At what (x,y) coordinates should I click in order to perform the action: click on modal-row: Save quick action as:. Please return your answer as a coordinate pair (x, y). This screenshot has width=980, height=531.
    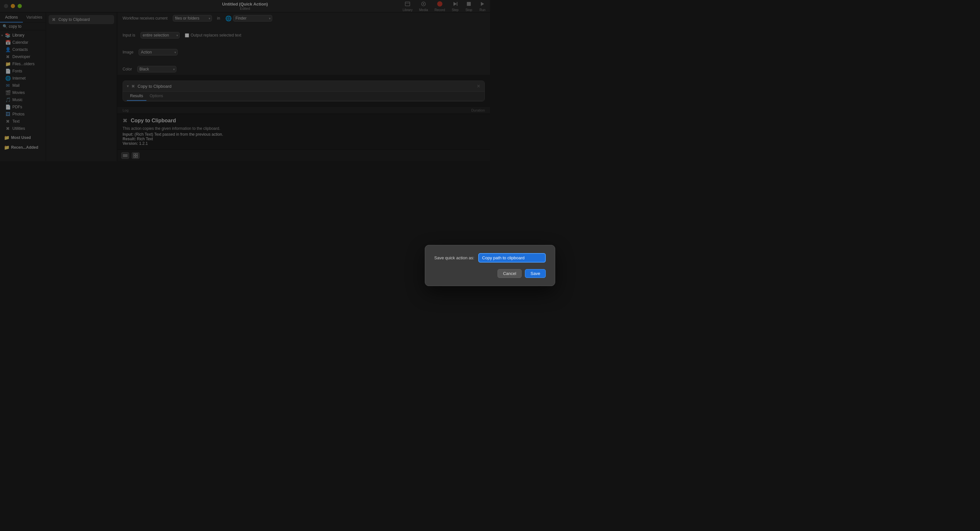
    Looking at the image, I should click on (462, 258).